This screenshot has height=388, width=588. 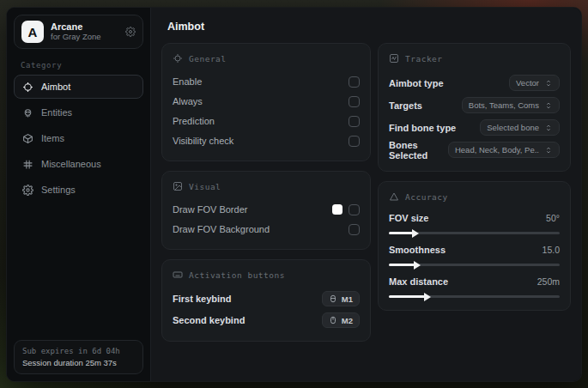 What do you see at coordinates (474, 105) in the screenshot?
I see `setting-row: Targets Bots, Teams, Coms` at bounding box center [474, 105].